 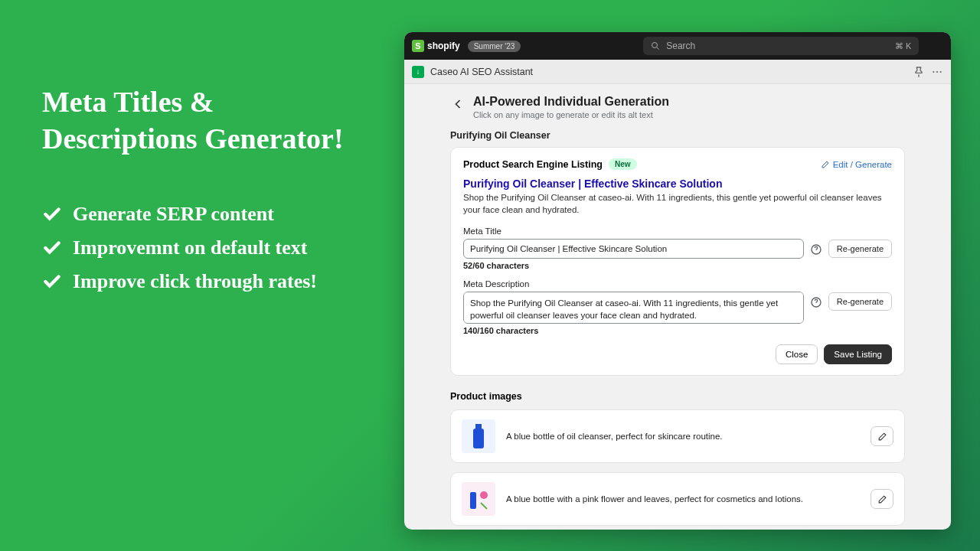 I want to click on meta-title-counter: 52/60 characters, so click(x=678, y=266).